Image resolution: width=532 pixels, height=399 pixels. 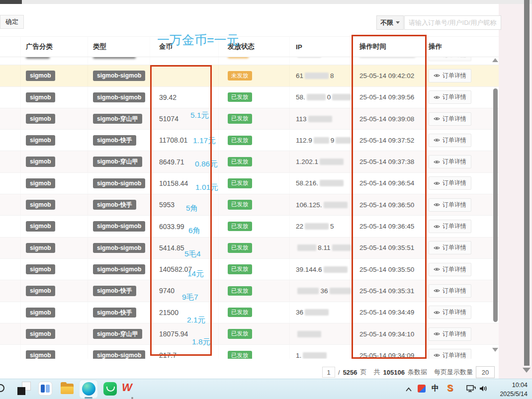 What do you see at coordinates (119, 334) in the screenshot?
I see `type-cell: sigmob-穿山甲` at bounding box center [119, 334].